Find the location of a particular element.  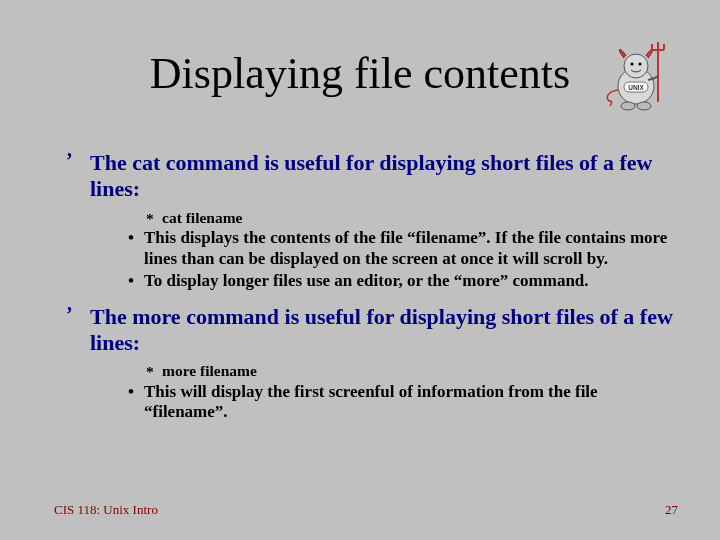

more-desc-1: This will display the first screenful of… is located at coordinates (402, 402).